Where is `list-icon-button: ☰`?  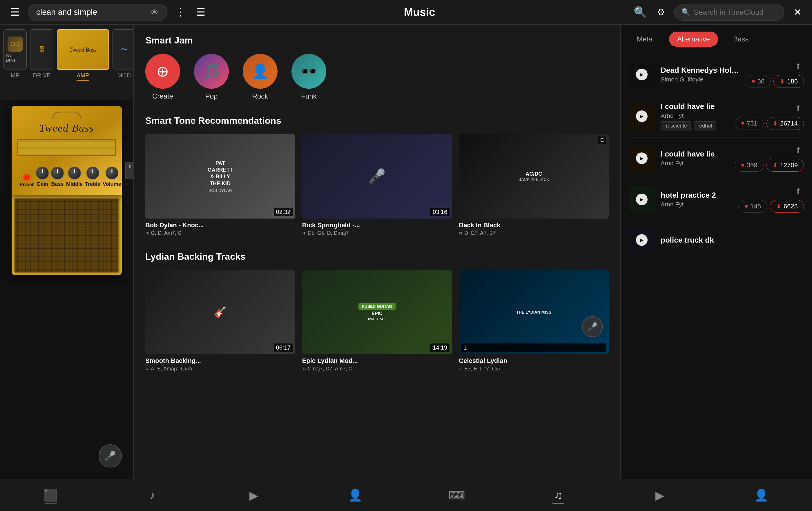
list-icon-button: ☰ is located at coordinates (201, 12).